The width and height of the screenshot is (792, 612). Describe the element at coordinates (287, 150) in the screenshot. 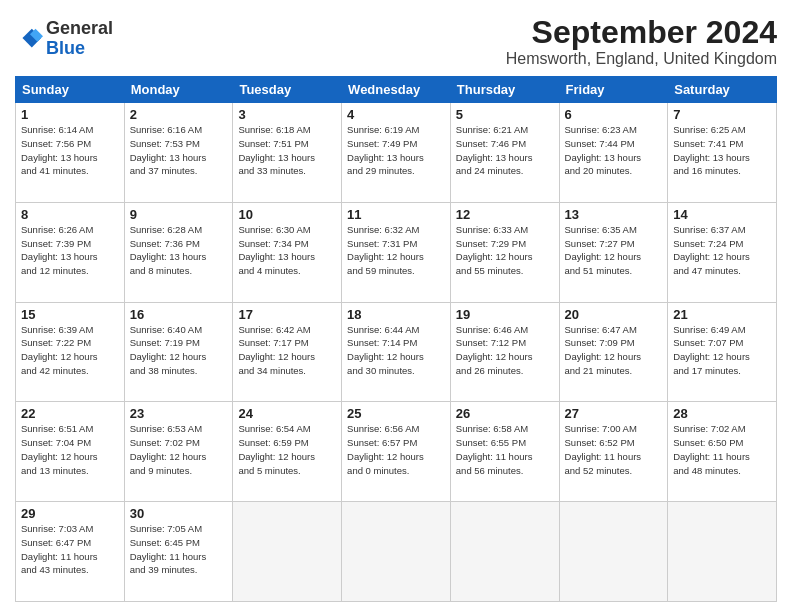

I see `day-detail: Sunrise: 6:18 AM Sunset: 7:51 PM Dayligh…` at that location.